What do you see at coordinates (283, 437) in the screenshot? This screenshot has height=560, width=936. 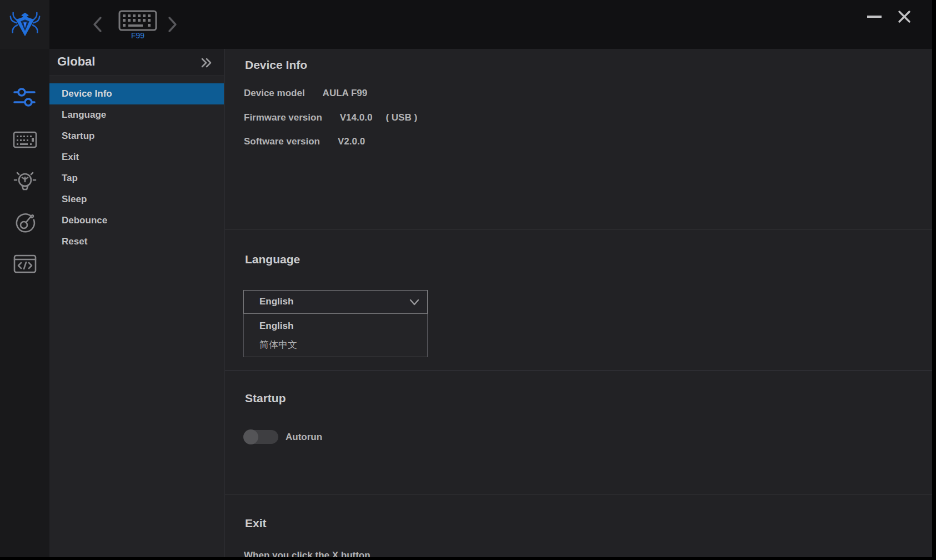 I see `autorun-row: Autorun` at bounding box center [283, 437].